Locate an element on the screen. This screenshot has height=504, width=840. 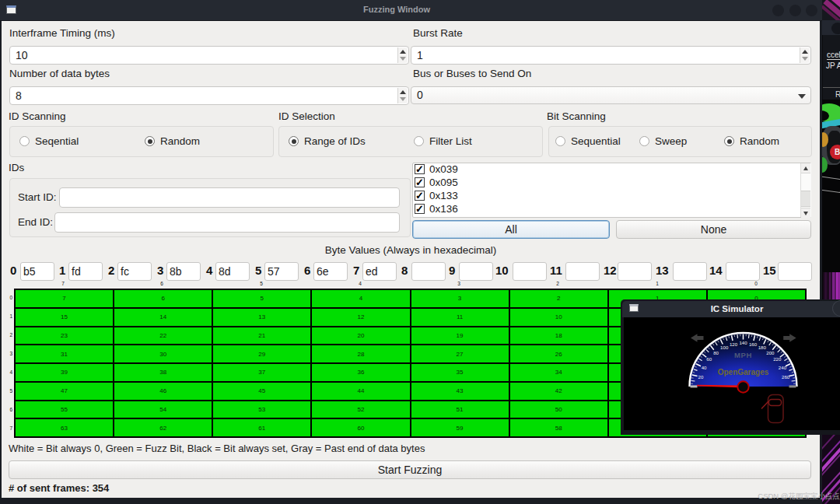
svg-text: 220 is located at coordinates (778, 359).